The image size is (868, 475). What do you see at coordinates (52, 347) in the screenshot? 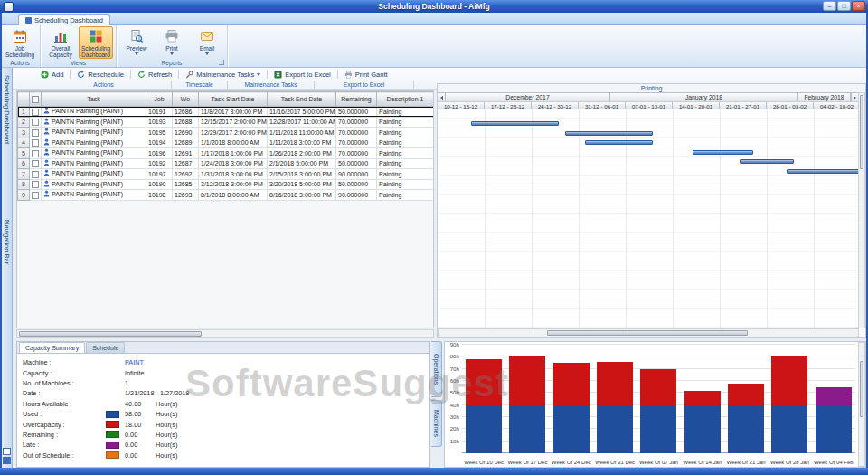
I see `tab-capacity-summary: Capacity Summary` at bounding box center [52, 347].